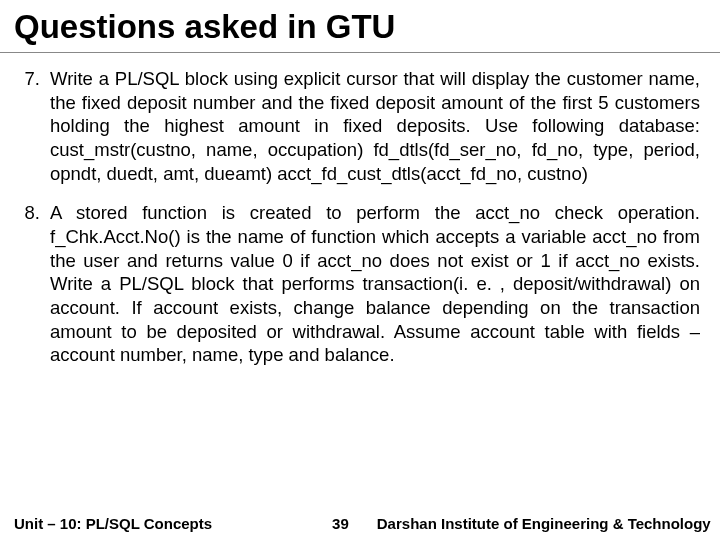 This screenshot has height=540, width=720. Describe the element at coordinates (294, 524) in the screenshot. I see `footer-page: 39` at that location.